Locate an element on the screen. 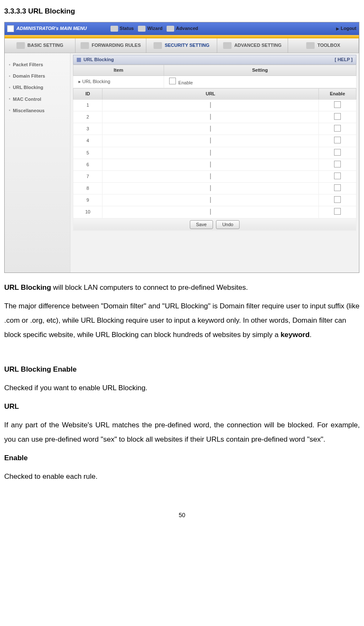 The width and height of the screenshot is (364, 626). paragraph-difference: The major difference between "Domain fil… is located at coordinates (182, 321).